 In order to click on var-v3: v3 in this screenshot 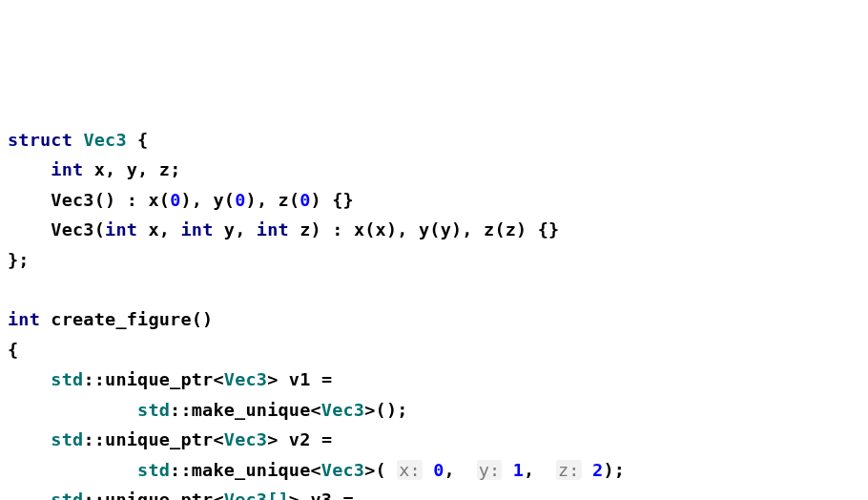, I will do `click(322, 494)`.